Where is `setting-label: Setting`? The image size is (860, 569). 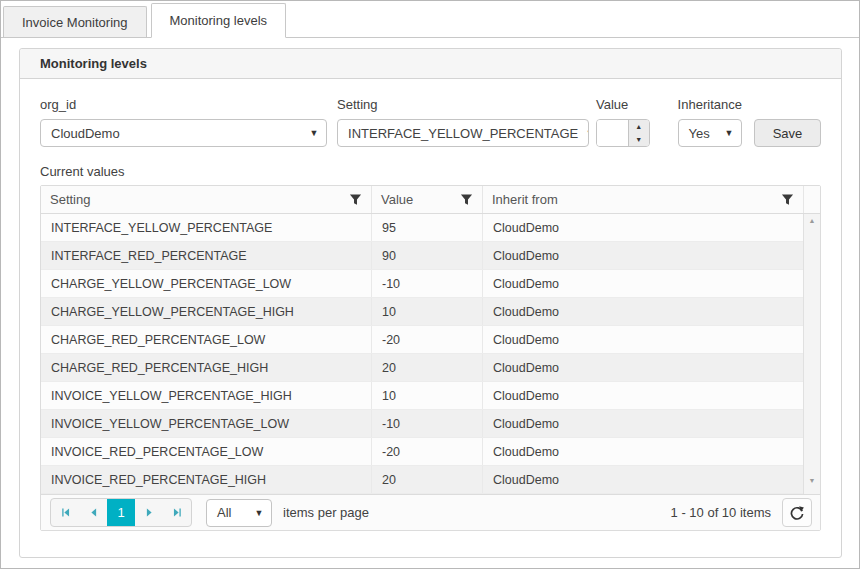 setting-label: Setting is located at coordinates (463, 104).